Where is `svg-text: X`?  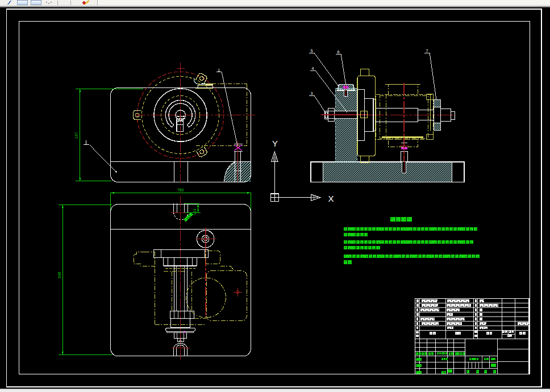 svg-text: X is located at coordinates (331, 199).